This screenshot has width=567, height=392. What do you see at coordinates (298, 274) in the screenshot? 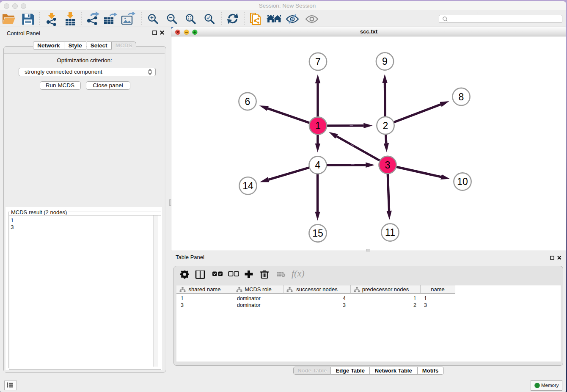
I see `svg-text: f(x)` at bounding box center [298, 274].